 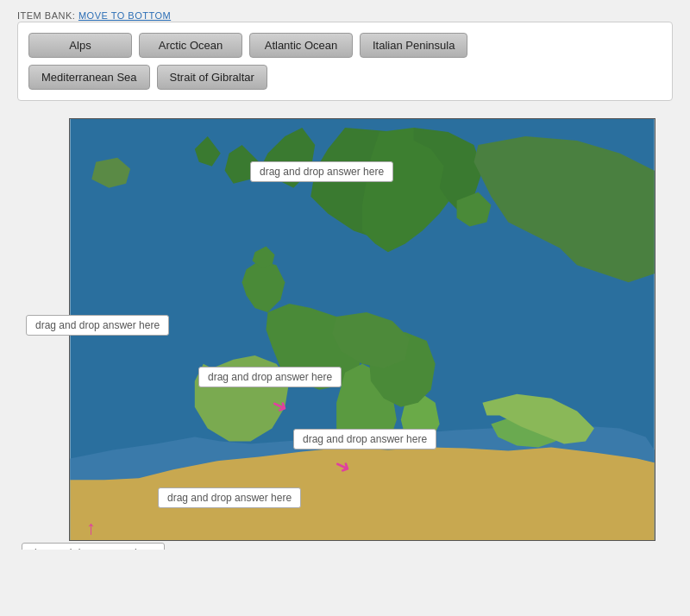 What do you see at coordinates (270, 377) in the screenshot?
I see `drop-zone-3: drag and drop answer here` at bounding box center [270, 377].